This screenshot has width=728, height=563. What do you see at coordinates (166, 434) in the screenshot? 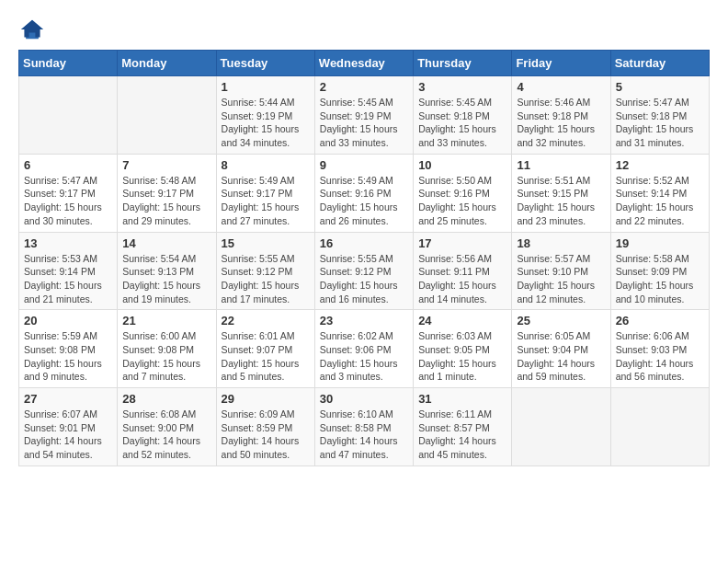
I see `day-info: Sunrise: 6:08 AM Sunset: 9:00 PM Dayligh…` at bounding box center [166, 434].